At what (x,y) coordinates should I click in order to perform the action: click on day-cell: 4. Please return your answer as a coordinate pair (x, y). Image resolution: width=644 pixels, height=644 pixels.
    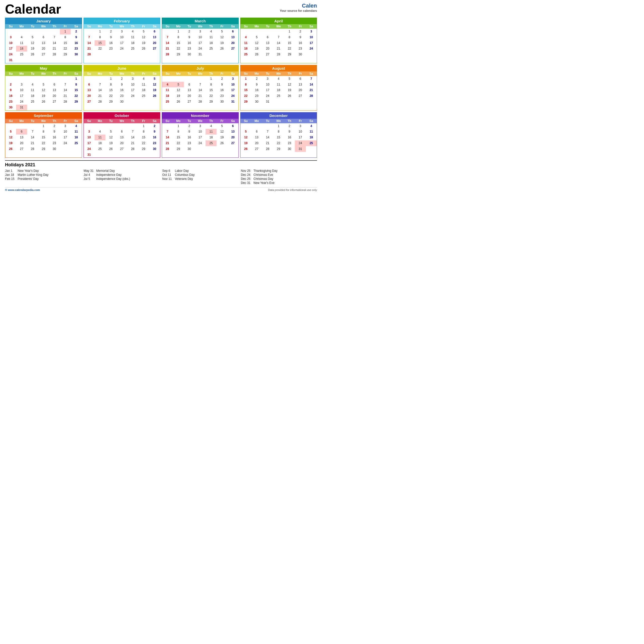
    Looking at the image, I should click on (100, 132).